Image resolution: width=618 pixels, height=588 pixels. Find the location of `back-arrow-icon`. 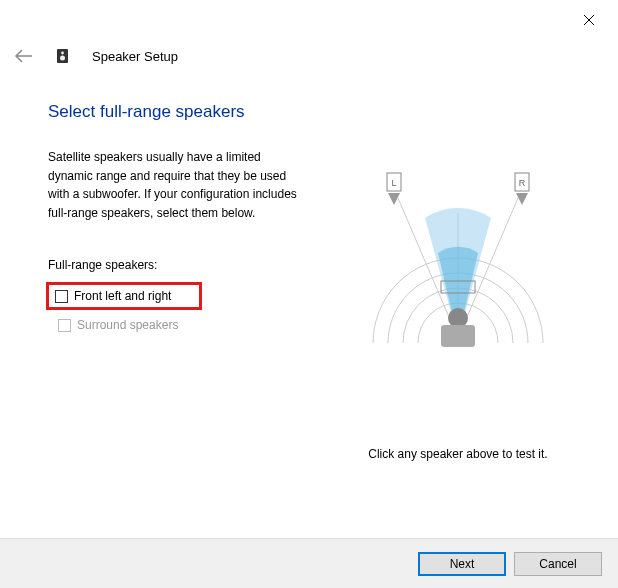

back-arrow-icon is located at coordinates (24, 56).